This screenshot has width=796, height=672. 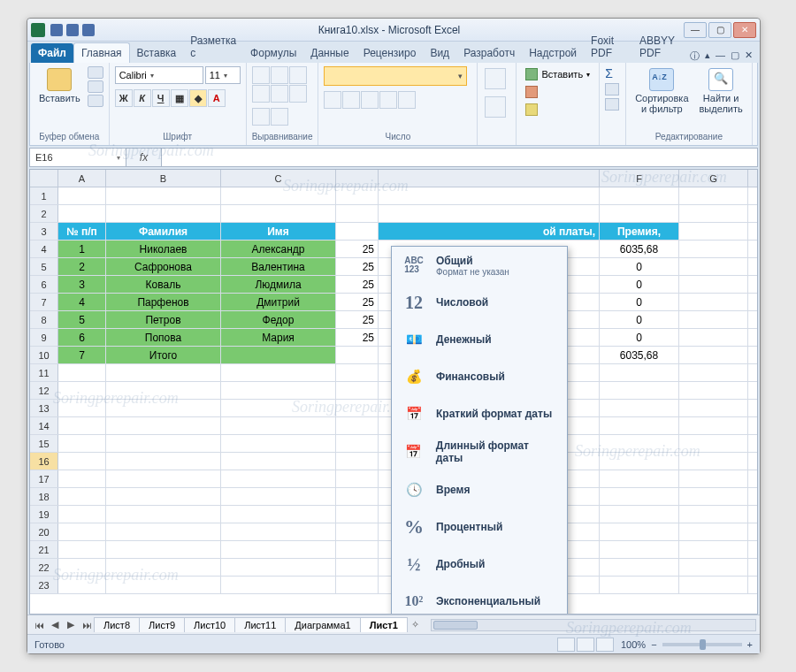 I want to click on tab-formulas: Формулы, so click(x=273, y=53).